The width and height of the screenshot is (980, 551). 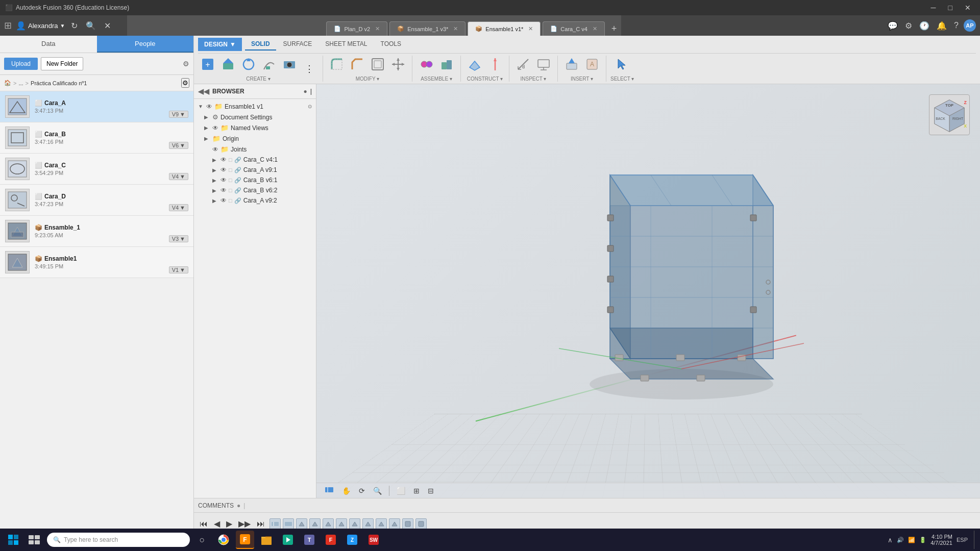 What do you see at coordinates (893, 26) in the screenshot?
I see `chat-icon: 💬` at bounding box center [893, 26].